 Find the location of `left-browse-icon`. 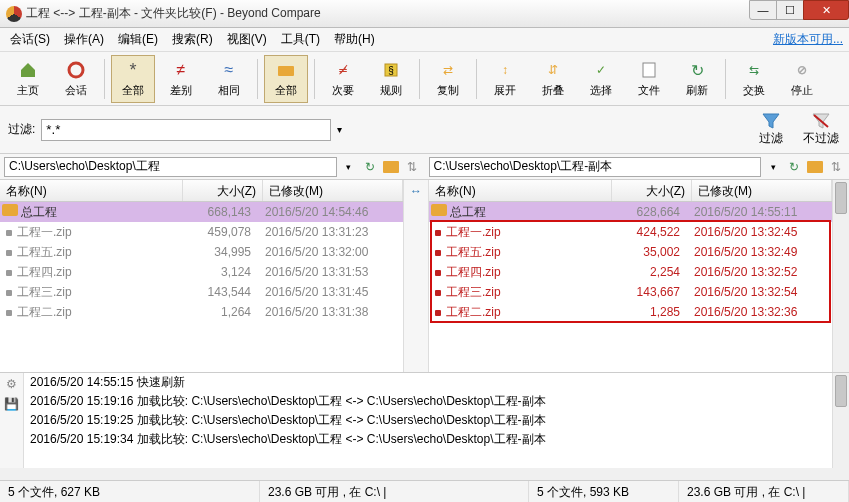

left-browse-icon is located at coordinates (391, 167).